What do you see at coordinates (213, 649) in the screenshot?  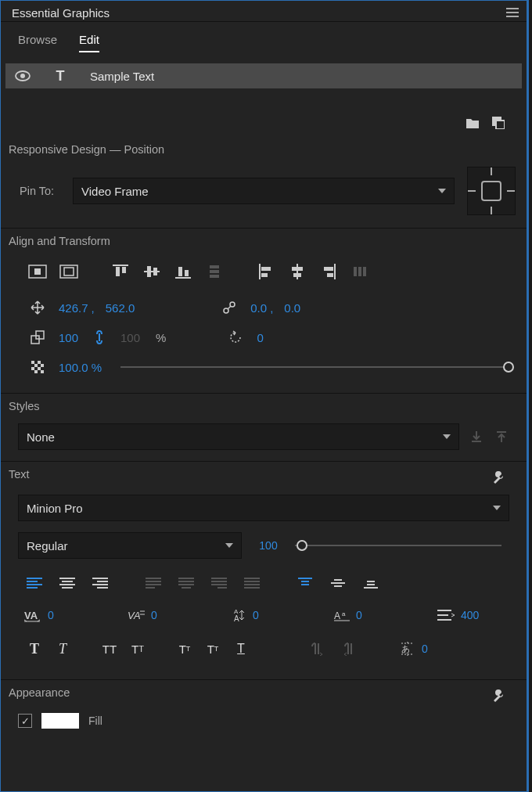 I see `subscript-icon: TT` at bounding box center [213, 649].